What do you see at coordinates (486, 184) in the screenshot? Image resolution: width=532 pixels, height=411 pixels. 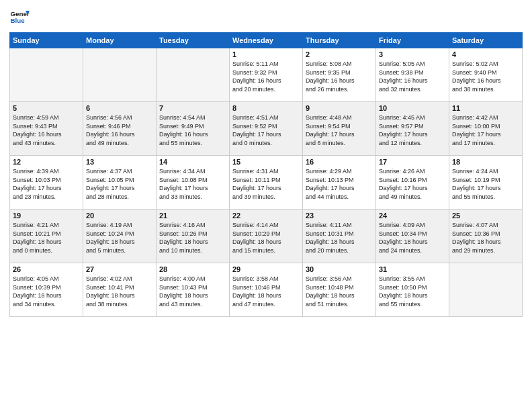 I see `day-info: Sunrise: 4:24 AM Sunset: 10:19 PM Daylig…` at bounding box center [486, 184].